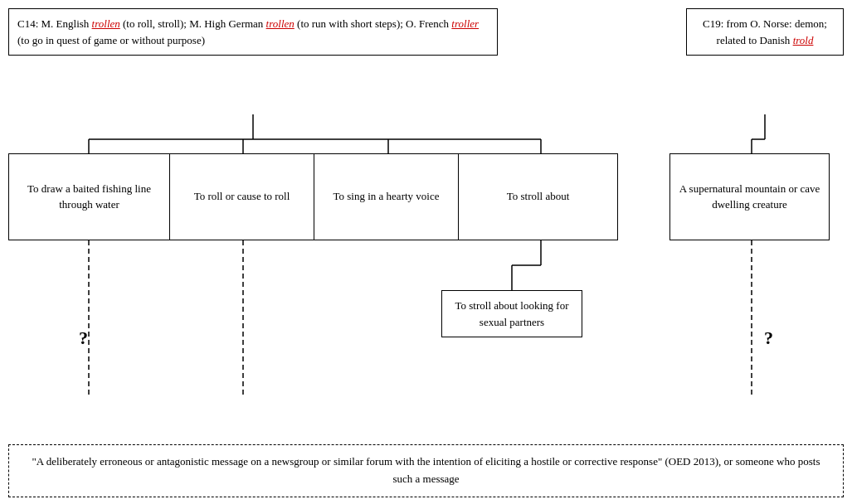 This screenshot has height=504, width=852. I want to click on definition-box-4: To stroll about, so click(538, 197).